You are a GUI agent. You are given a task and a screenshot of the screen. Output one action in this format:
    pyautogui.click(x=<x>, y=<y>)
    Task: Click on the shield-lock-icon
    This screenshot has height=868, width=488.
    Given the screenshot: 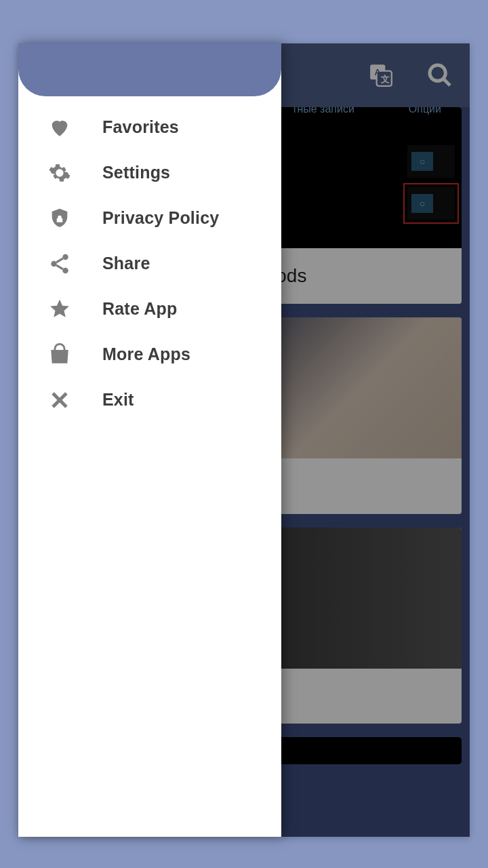 What is the action you would take?
    pyautogui.click(x=60, y=218)
    